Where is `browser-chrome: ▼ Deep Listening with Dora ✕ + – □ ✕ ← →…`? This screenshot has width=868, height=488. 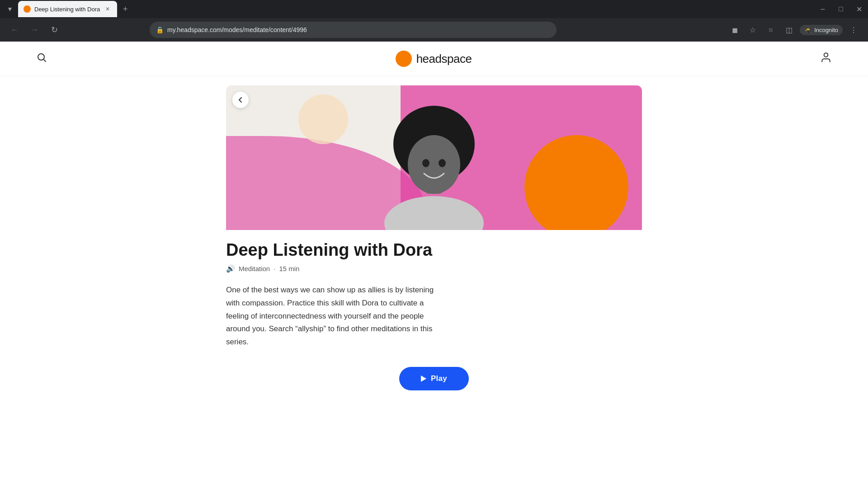
browser-chrome: ▼ Deep Listening with Dora ✕ + – □ ✕ ← →… is located at coordinates (434, 21).